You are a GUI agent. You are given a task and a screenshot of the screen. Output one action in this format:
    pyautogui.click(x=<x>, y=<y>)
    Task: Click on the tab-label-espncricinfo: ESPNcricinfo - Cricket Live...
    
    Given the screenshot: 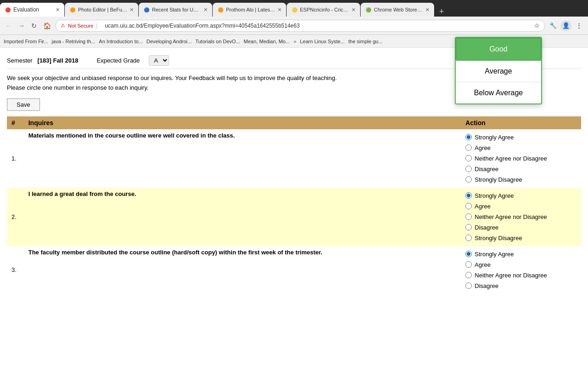 What is the action you would take?
    pyautogui.click(x=324, y=10)
    